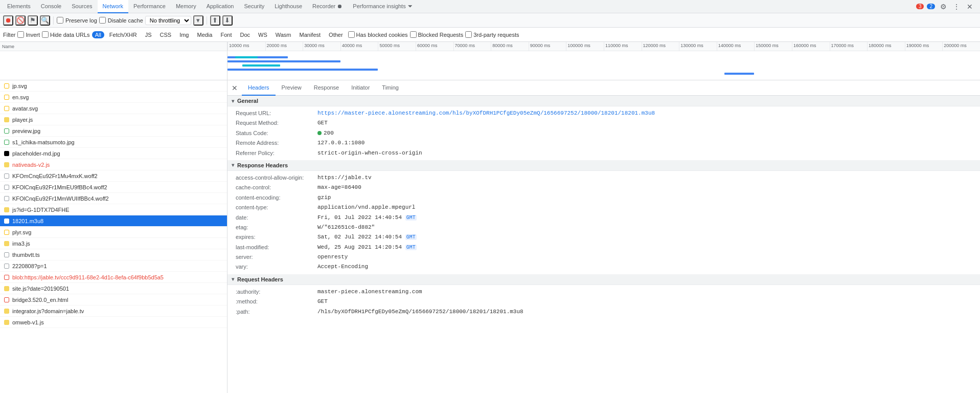  What do you see at coordinates (168, 20) in the screenshot?
I see `throttling-select: No throttling` at bounding box center [168, 20].